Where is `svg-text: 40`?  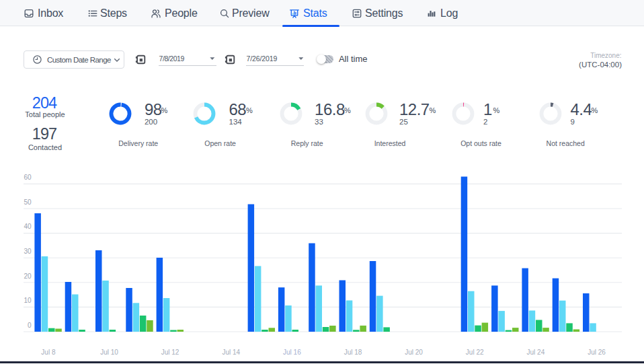 svg-text: 40 is located at coordinates (28, 226).